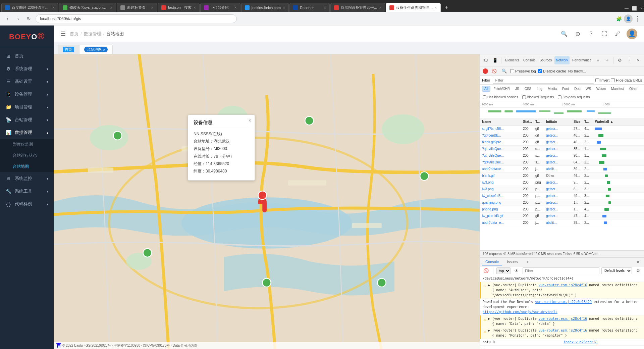  I want to click on filter-type-all: All, so click(486, 89).